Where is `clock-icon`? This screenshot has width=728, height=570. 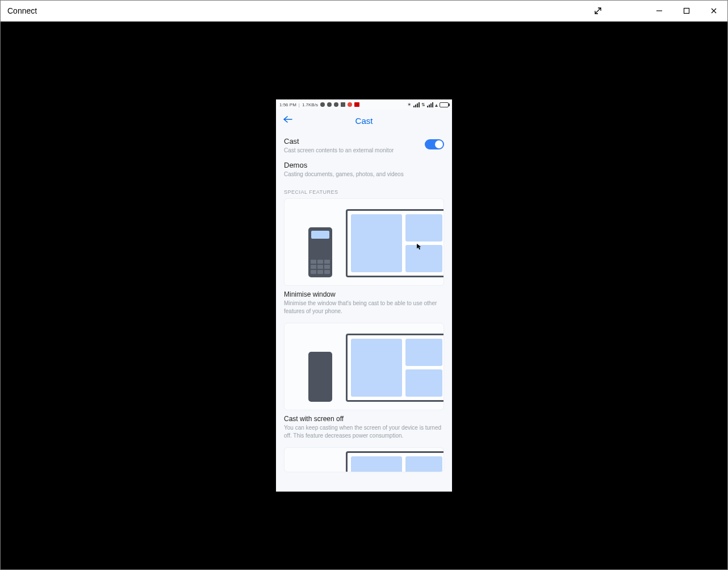
clock-icon is located at coordinates (329, 105).